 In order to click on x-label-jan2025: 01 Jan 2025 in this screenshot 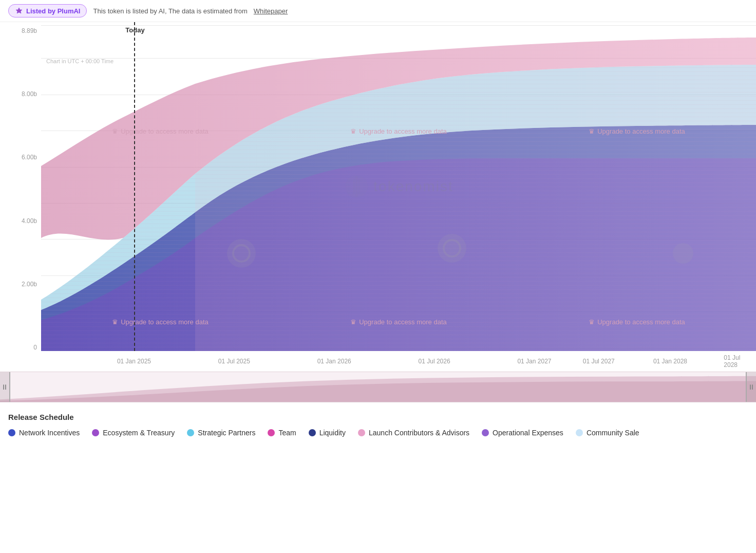, I will do `click(134, 361)`.